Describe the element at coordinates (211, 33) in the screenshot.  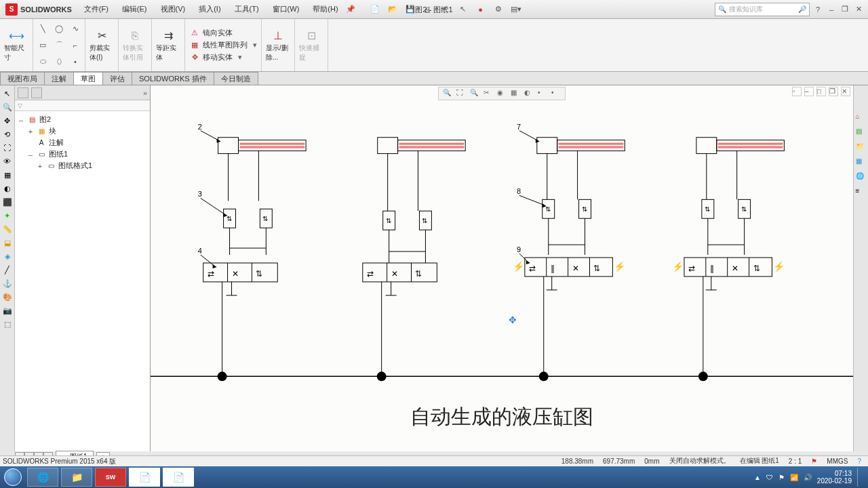
I see `mirror-button: ⚠镜向实体` at that location.